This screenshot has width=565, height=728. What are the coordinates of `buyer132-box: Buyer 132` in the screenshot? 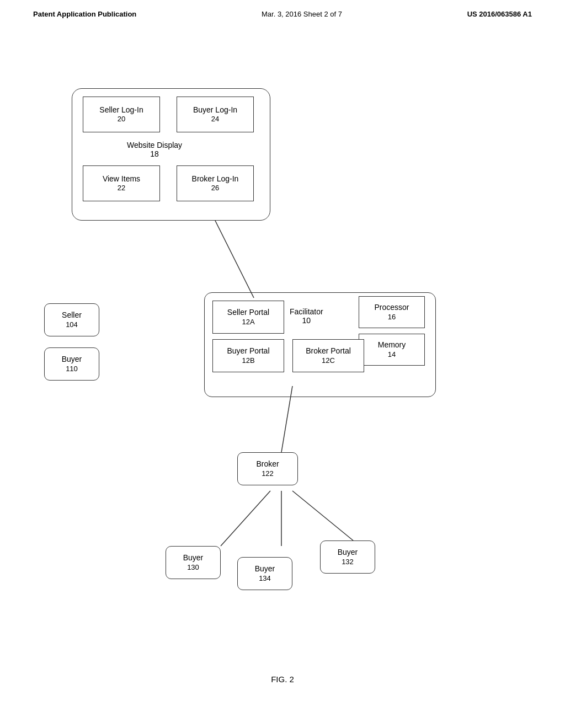 It's located at (348, 557).